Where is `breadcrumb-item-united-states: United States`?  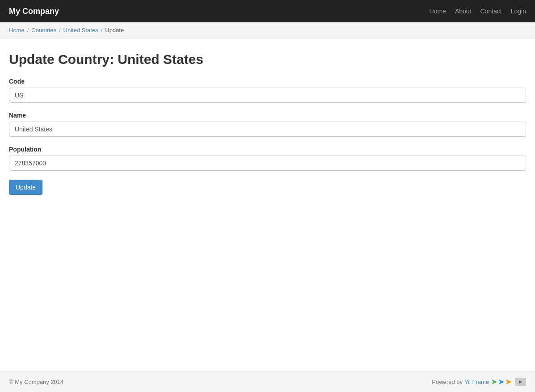 breadcrumb-item-united-states: United States is located at coordinates (81, 30).